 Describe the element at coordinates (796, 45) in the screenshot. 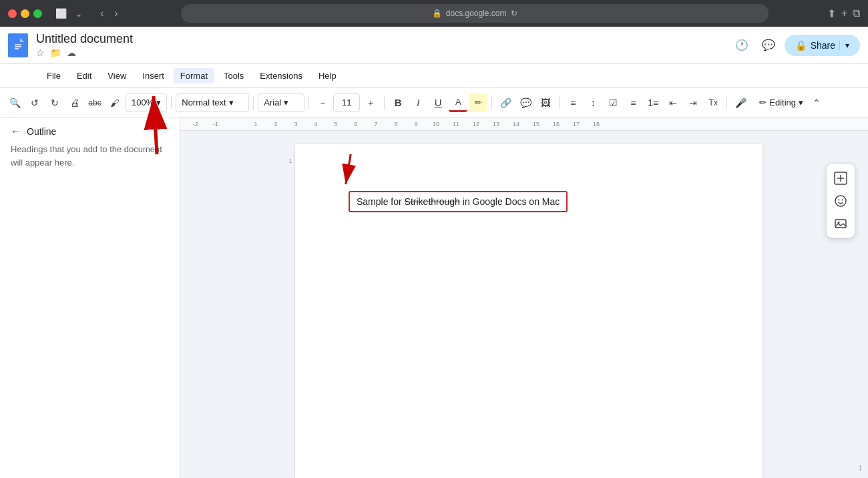

I see `header-actions: 🕐 💬 🔒 Share ▾` at that location.